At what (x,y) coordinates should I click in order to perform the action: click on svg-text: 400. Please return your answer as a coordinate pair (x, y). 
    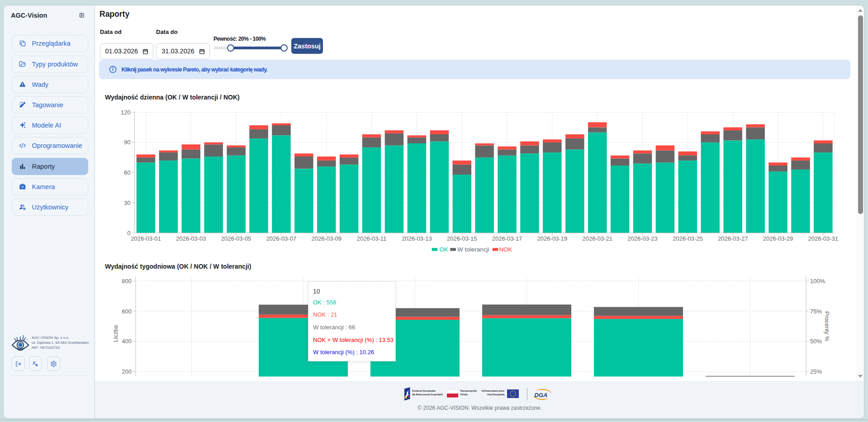
    Looking at the image, I should click on (127, 341).